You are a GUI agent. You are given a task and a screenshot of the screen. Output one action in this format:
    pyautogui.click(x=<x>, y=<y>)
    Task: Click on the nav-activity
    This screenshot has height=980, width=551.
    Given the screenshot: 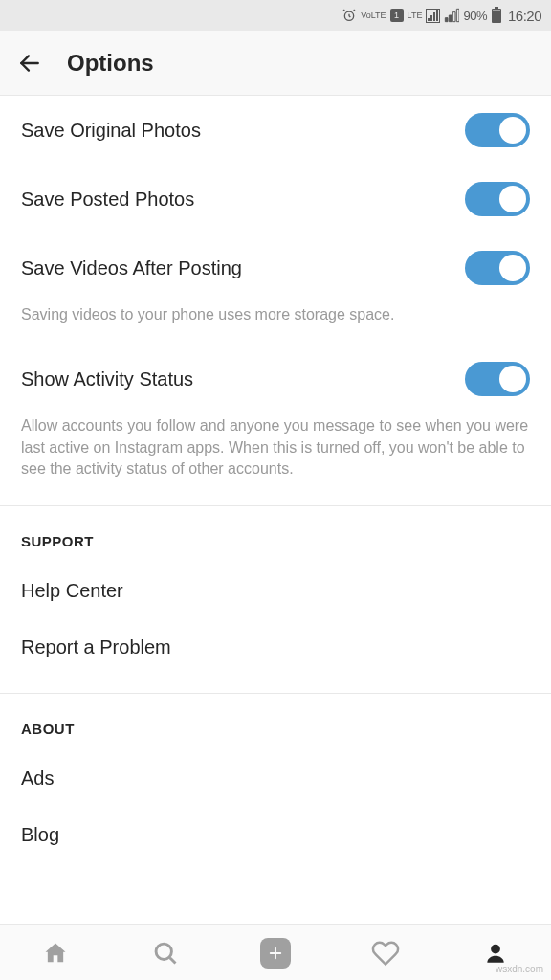 What is the action you would take?
    pyautogui.click(x=386, y=953)
    